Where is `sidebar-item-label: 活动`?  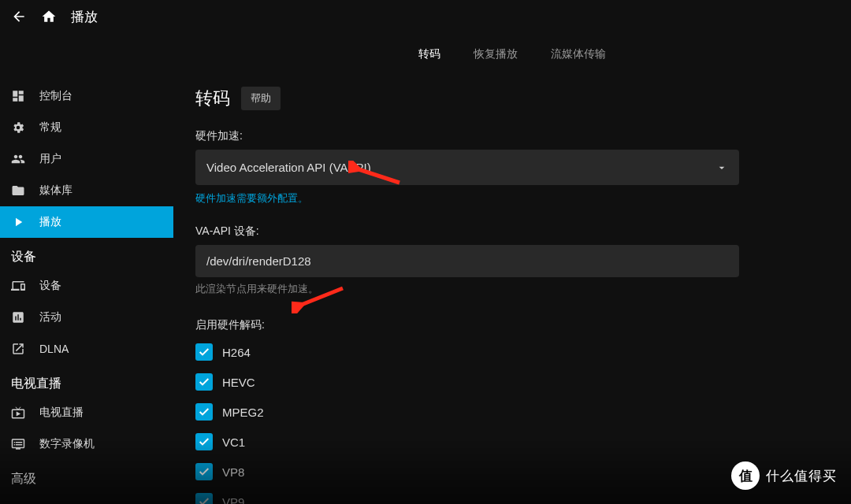
sidebar-item-label: 活动 is located at coordinates (50, 317).